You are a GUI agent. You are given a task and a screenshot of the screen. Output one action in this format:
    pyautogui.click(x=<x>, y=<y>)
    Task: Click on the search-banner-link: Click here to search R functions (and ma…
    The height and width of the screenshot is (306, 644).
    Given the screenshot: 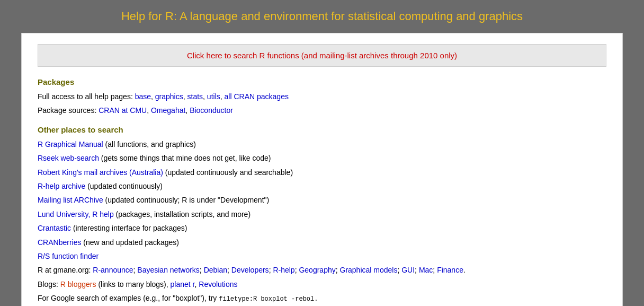 What is the action you would take?
    pyautogui.click(x=322, y=55)
    